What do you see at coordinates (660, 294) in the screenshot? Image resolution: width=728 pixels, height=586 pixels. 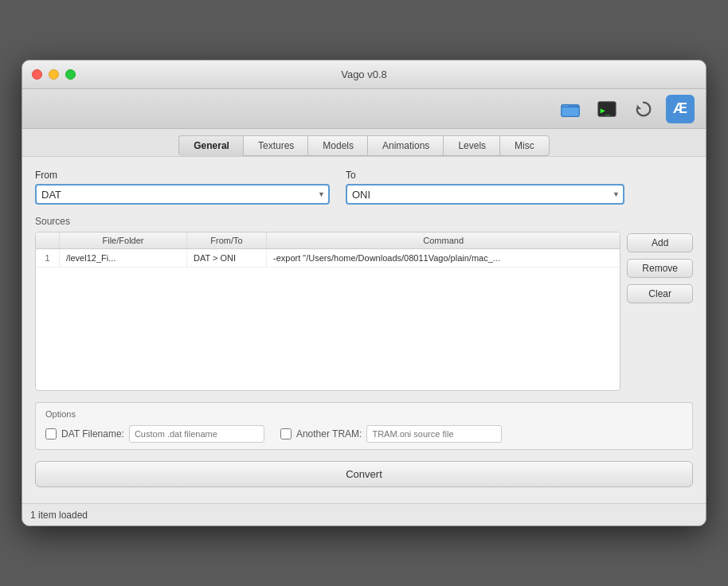 I see `clear-button: Clear` at bounding box center [660, 294].